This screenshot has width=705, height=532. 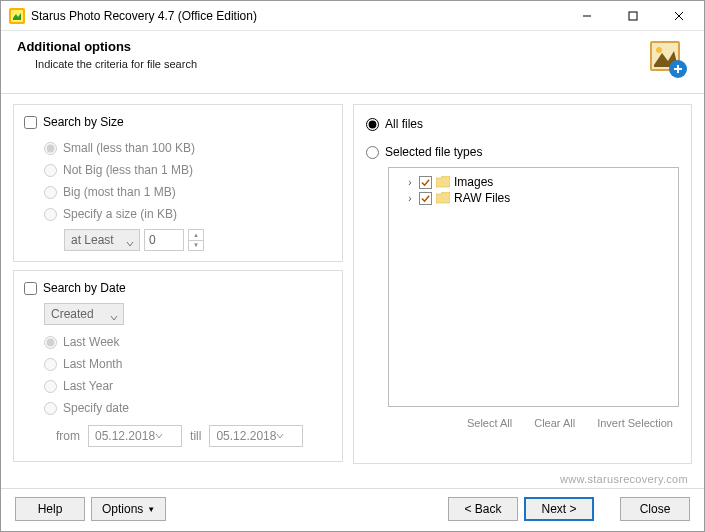 I want to click on title-bar: Starus Photo Recovery 4.7 (Office Editio…, so click(x=352, y=16).